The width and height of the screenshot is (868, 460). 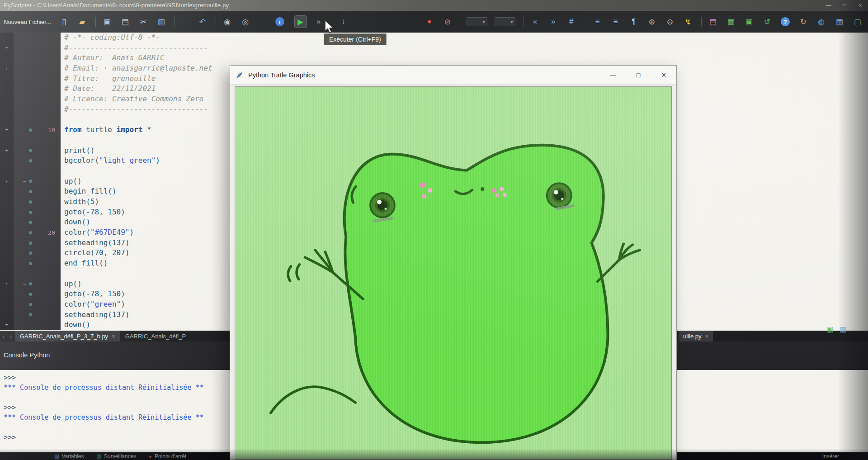 I want to click on clear-breakpoints-icon: ⊘, so click(x=448, y=22).